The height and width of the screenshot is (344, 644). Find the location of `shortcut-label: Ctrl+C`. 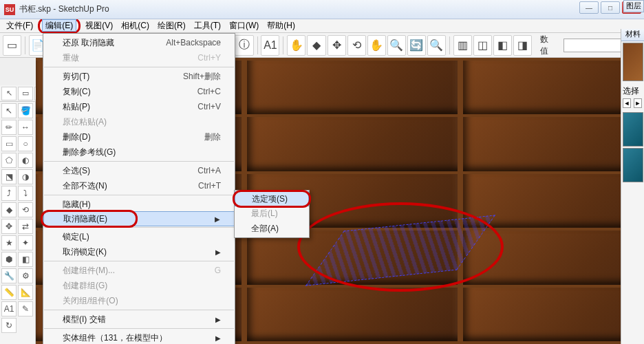

shortcut-label: Ctrl+C is located at coordinates (209, 92).